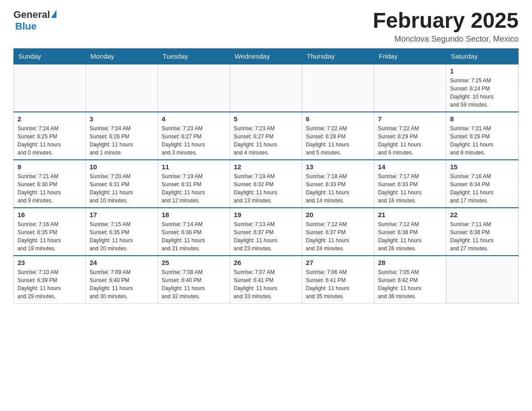 The image size is (532, 411). I want to click on day-number: 26, so click(266, 262).